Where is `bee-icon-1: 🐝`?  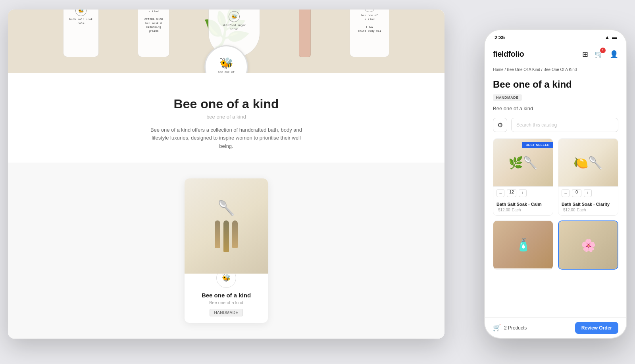 bee-icon-1: 🐝 is located at coordinates (81, 13).